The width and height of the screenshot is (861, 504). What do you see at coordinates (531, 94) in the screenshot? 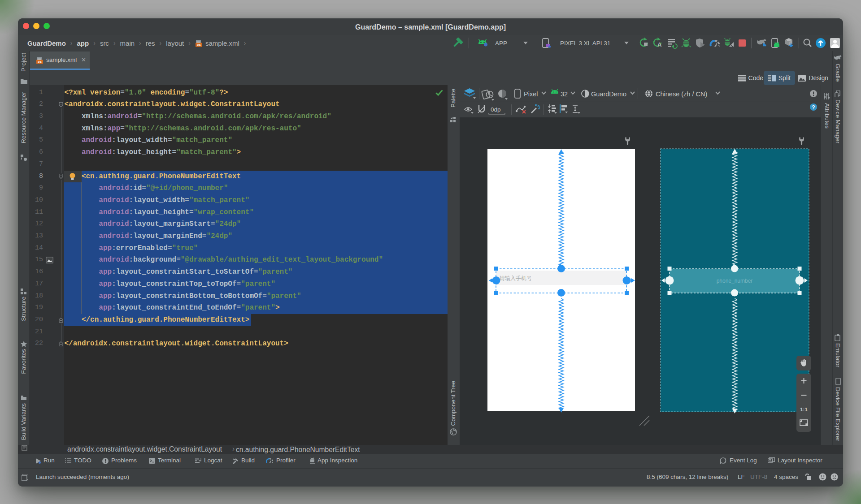
I see `svg-text: Pixel` at bounding box center [531, 94].